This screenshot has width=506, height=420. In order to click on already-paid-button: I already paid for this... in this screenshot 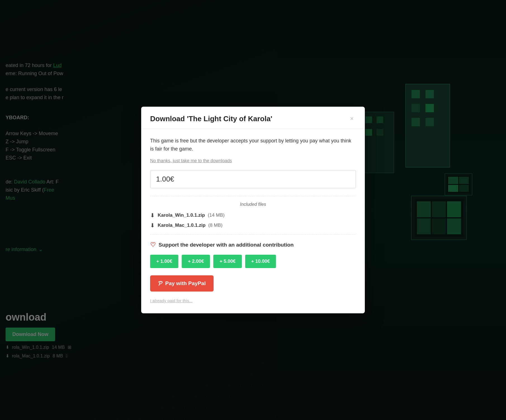, I will do `click(171, 300)`.